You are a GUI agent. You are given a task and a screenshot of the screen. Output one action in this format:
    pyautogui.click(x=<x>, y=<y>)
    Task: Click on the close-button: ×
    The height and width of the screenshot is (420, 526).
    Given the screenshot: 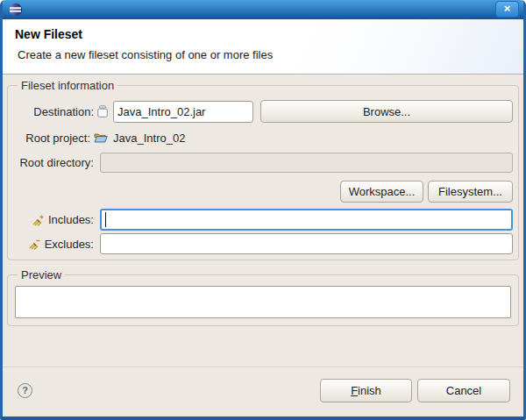 What is the action you would take?
    pyautogui.click(x=507, y=9)
    